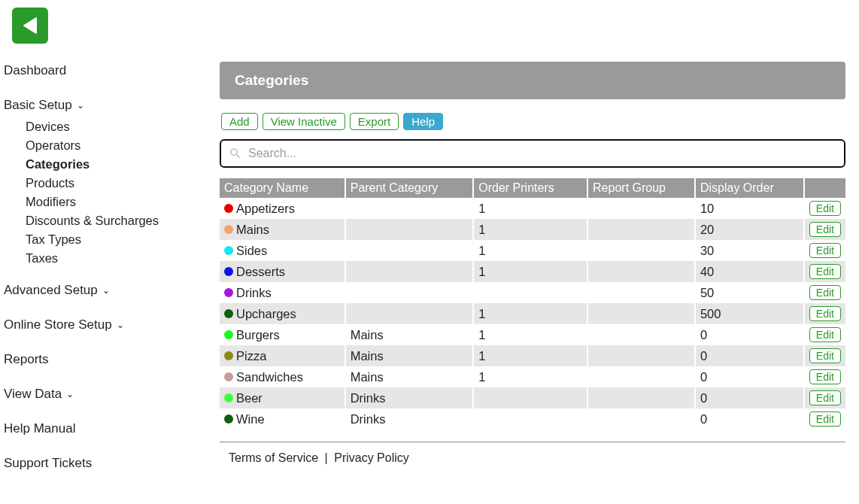  Describe the element at coordinates (107, 164) in the screenshot. I see `sidebar-subitem-categories: Categories` at that location.